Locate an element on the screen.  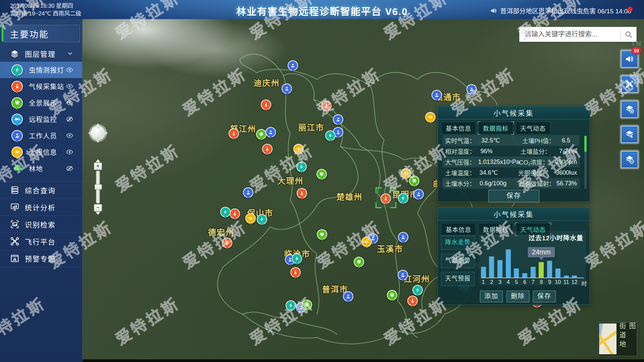
sound-alerts-button: 10 is located at coordinates (630, 59).